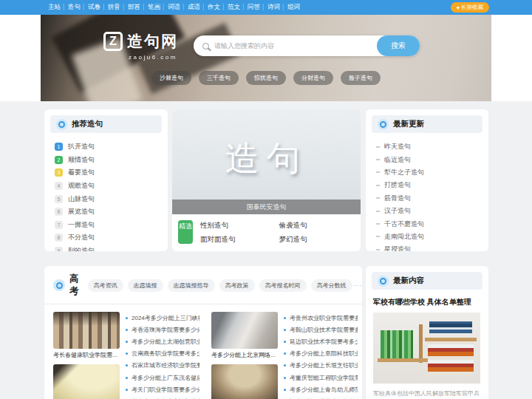 This screenshot has width=532, height=399. What do you see at coordinates (432, 236) in the screenshot?
I see `list-item: 走南闯北造句` at bounding box center [432, 236].